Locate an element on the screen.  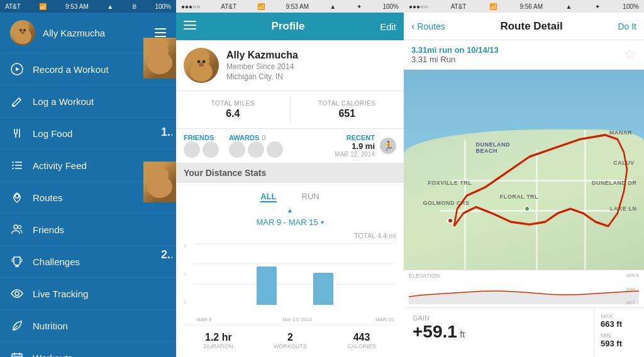
x-axis: MAR 9 Mar 13, 2014 MAR 15 is located at coordinates (295, 315).